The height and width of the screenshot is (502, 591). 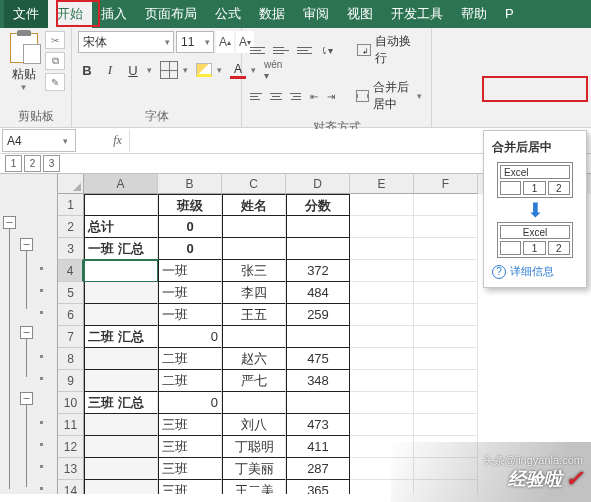 I want to click on cell: 赵六, so click(x=254, y=359).